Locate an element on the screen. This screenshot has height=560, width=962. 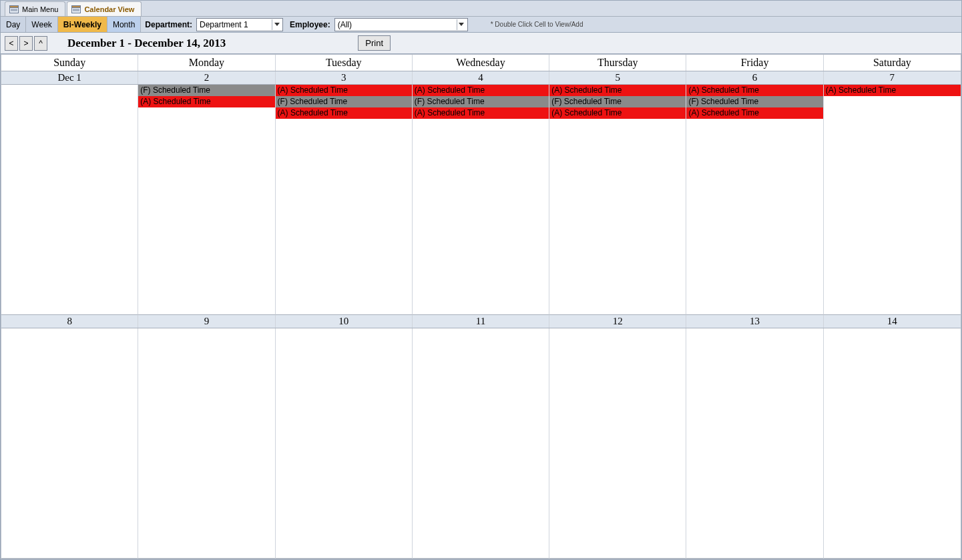
nav-prev-button: < is located at coordinates (11, 43).